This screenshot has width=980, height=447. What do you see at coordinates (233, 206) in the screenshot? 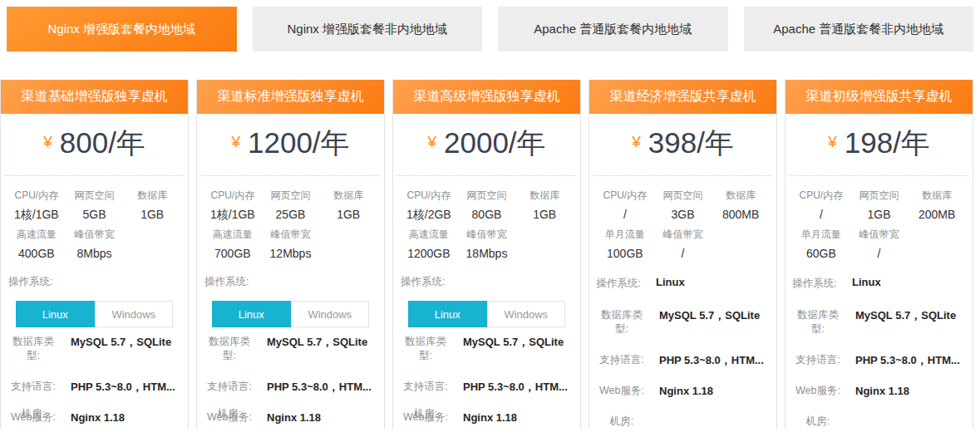
I see `spec-cell: CPU/内存 1核/1GB` at bounding box center [233, 206].